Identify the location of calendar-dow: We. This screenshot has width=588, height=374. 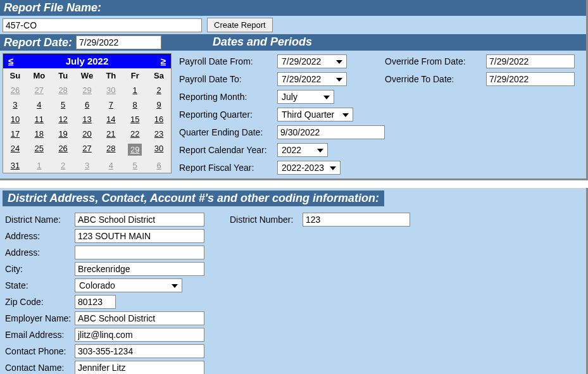
(87, 76).